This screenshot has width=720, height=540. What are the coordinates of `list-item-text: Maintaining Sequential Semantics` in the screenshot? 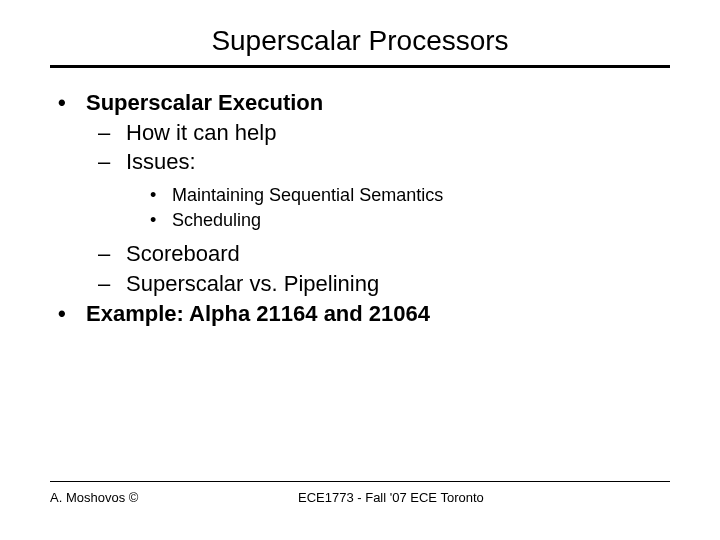 It's located at (308, 196).